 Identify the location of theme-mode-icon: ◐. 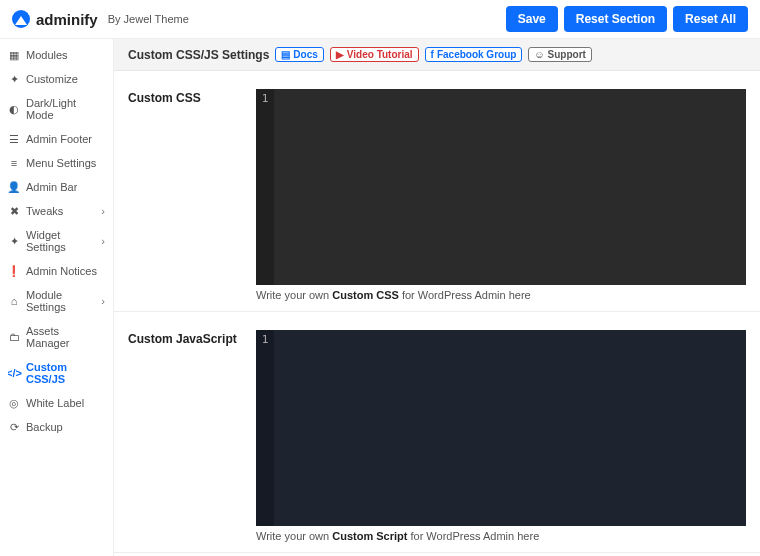
(14, 109).